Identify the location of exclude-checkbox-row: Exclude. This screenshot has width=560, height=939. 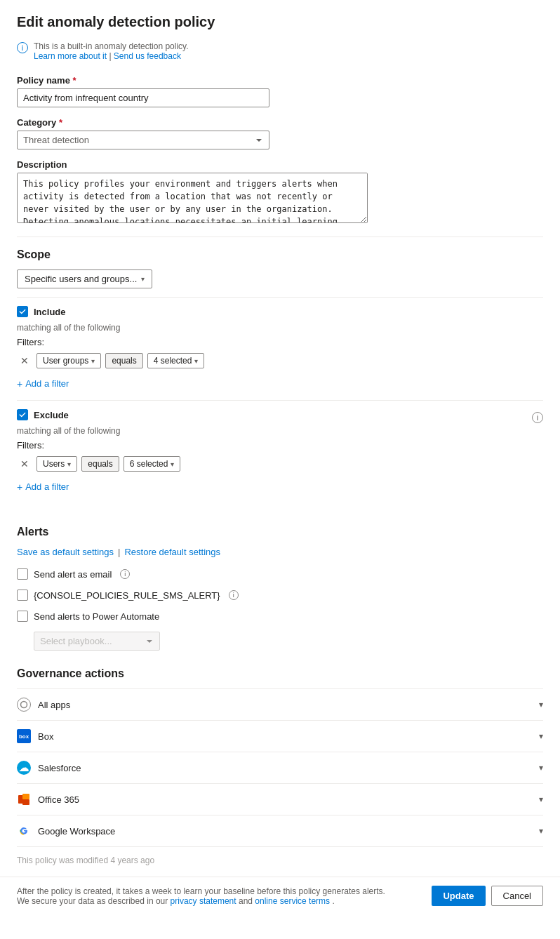
(43, 415).